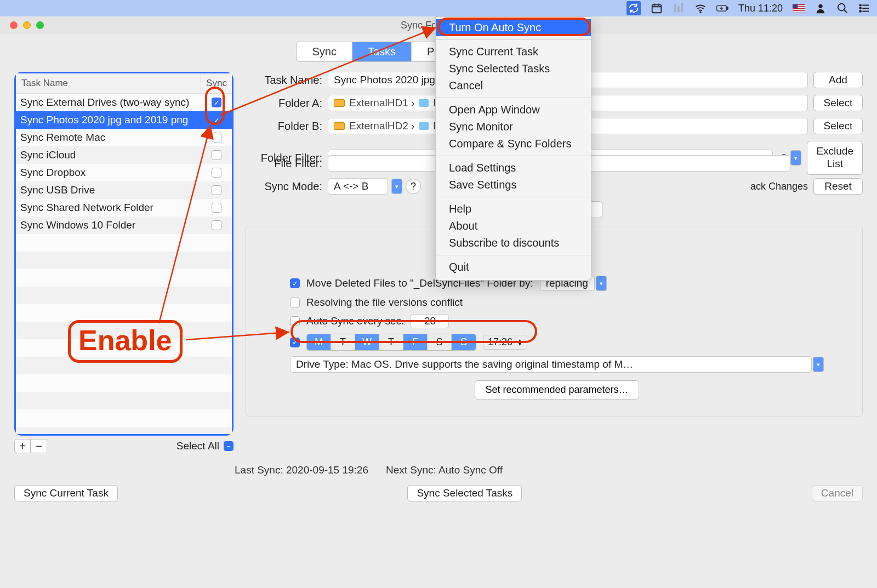 This screenshot has width=877, height=588. I want to click on menubar-clock: Thu 11:20, so click(761, 9).